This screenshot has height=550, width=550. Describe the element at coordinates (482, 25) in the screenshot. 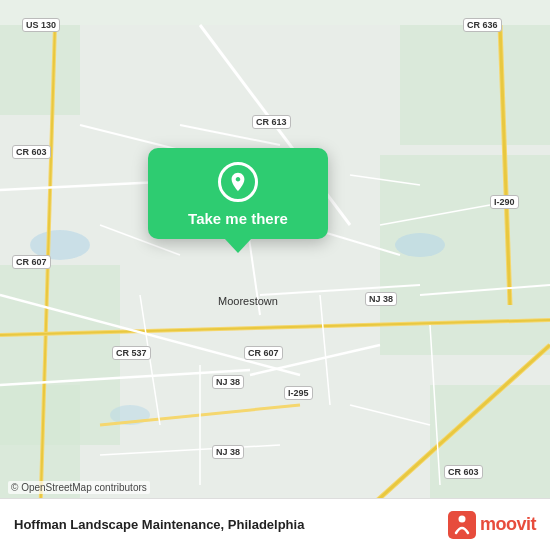

I see `road-label-cr636: CR 636` at that location.